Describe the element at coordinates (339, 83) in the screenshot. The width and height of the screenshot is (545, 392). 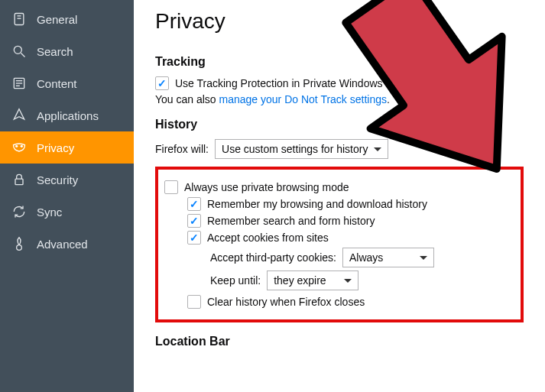
I see `tracking-protection-row: Use Tracking Protection in Private Windo…` at that location.